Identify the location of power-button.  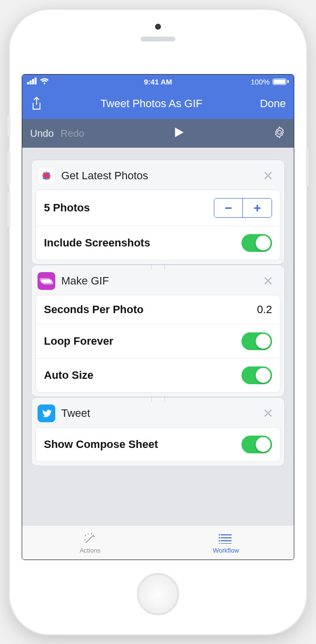
(307, 167).